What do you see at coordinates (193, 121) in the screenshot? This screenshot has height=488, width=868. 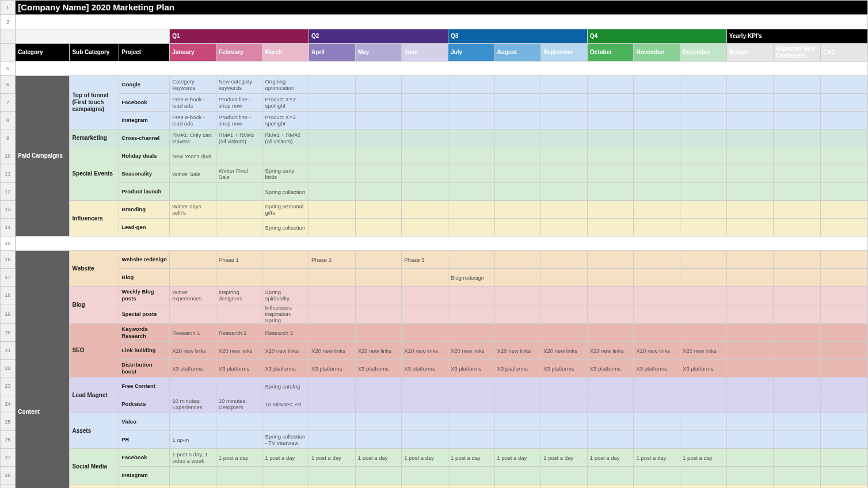 I see `month-cell: Free e-book - lead ads` at bounding box center [193, 121].